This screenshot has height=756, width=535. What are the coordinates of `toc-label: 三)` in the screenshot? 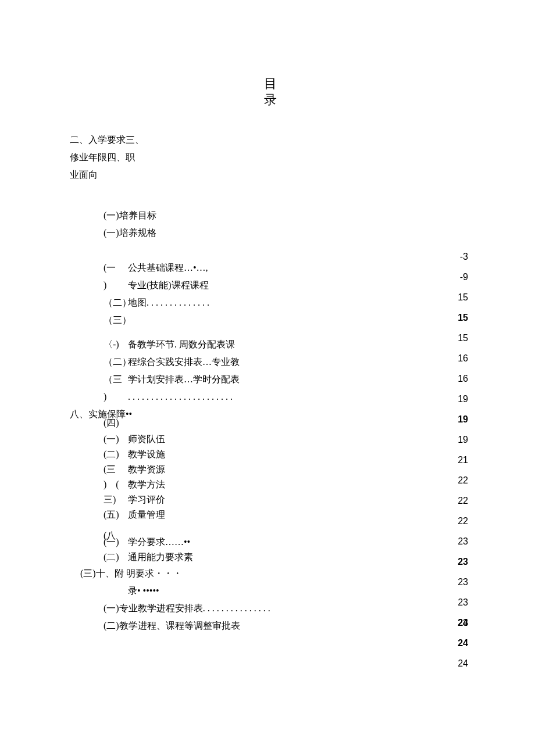 It's located at (116, 500).